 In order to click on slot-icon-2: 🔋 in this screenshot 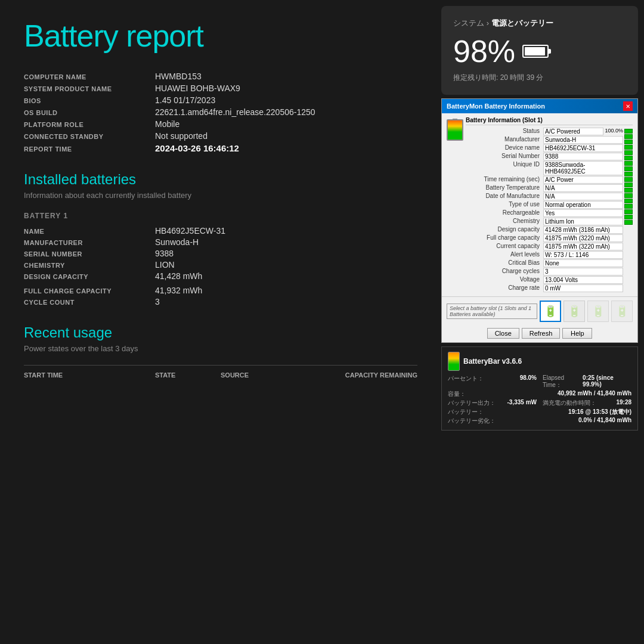, I will do `click(574, 311)`.